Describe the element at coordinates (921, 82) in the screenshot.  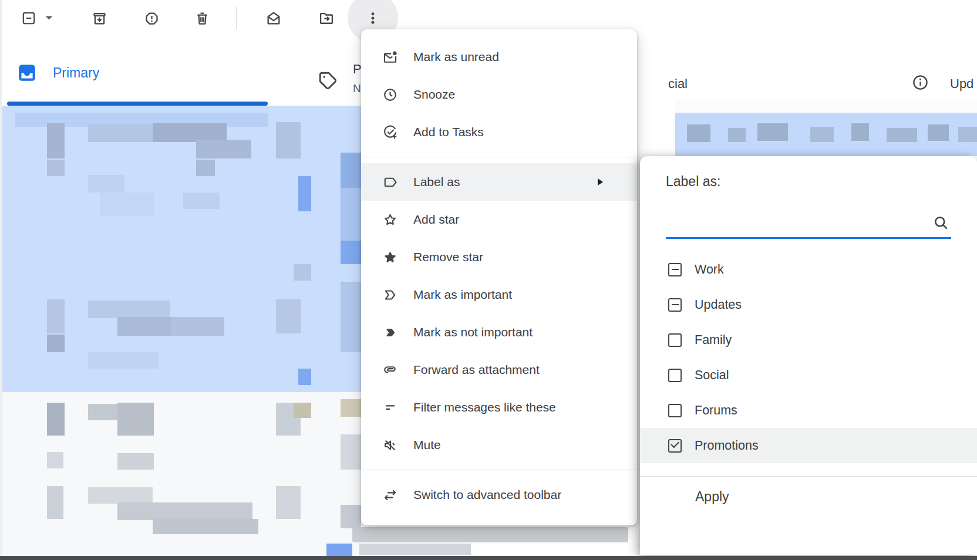
I see `info-icon` at that location.